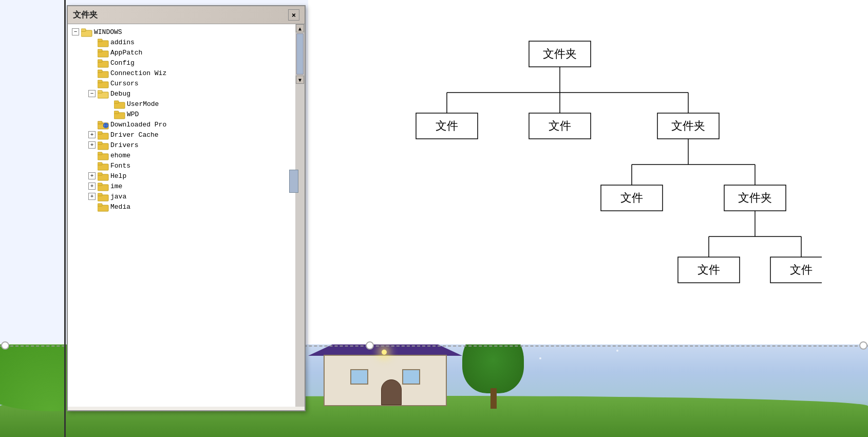 The image size is (868, 437). What do you see at coordinates (182, 166) in the screenshot?
I see `tree-item-fonts: Fonts` at bounding box center [182, 166].